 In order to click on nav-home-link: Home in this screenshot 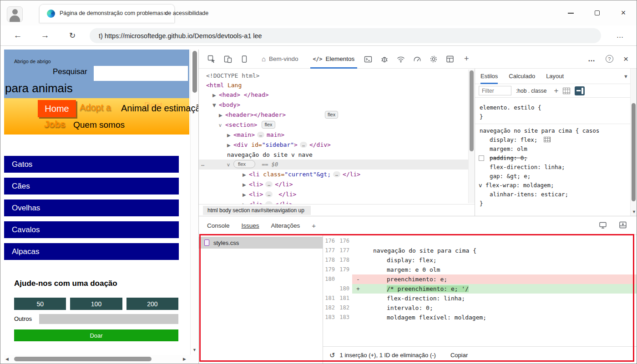, I will do `click(57, 109)`.